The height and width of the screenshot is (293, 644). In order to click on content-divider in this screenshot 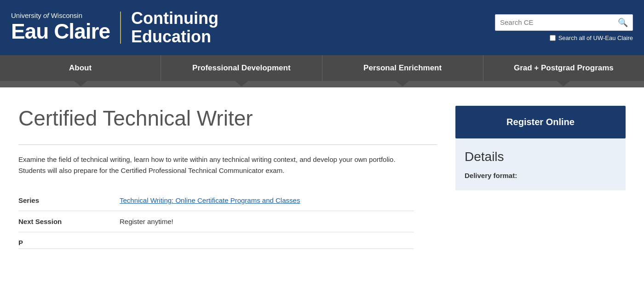, I will do `click(228, 144)`.